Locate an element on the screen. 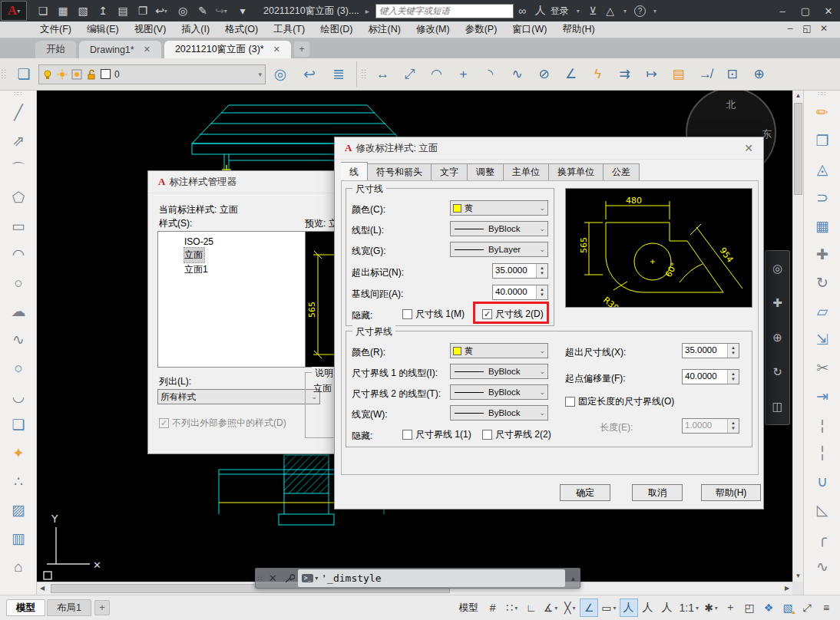 The height and width of the screenshot is (620, 840). extend-button: ⇥ is located at coordinates (822, 396).